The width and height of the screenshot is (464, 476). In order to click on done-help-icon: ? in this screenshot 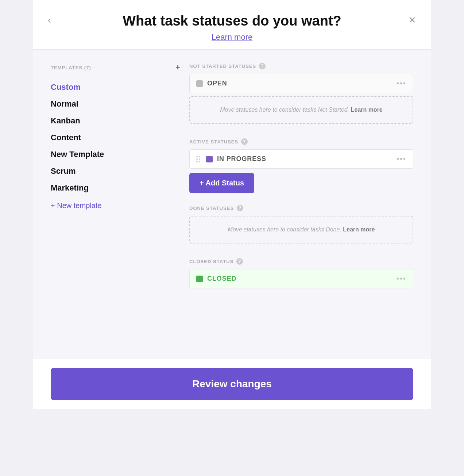, I will do `click(240, 208)`.